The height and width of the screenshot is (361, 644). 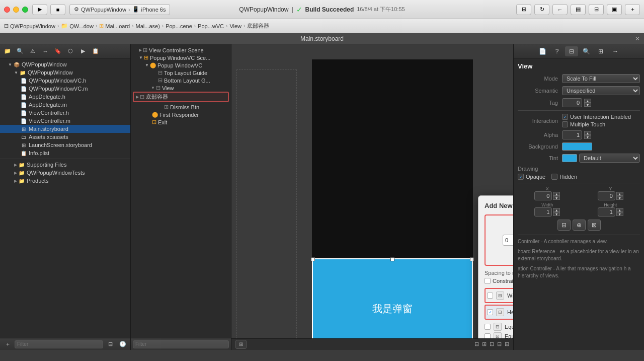 What do you see at coordinates (560, 10) in the screenshot?
I see `back-button: ←` at bounding box center [560, 10].